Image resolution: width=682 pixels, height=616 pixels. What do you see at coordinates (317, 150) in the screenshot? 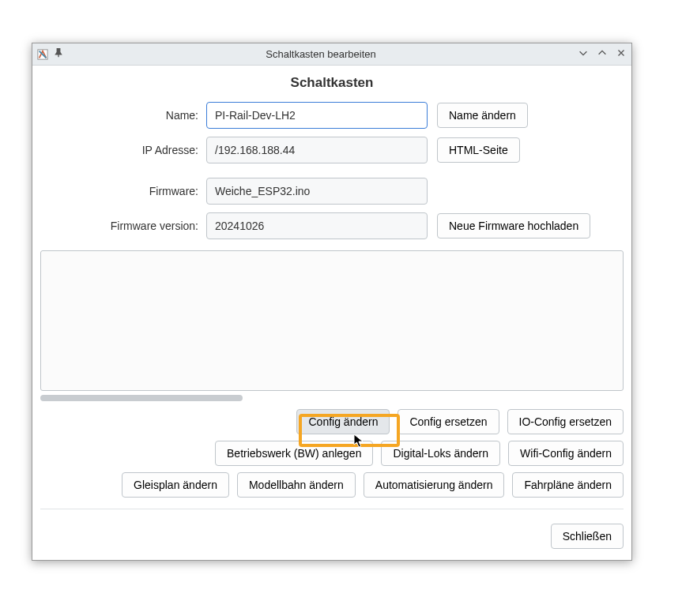
I see `ip-input` at bounding box center [317, 150].